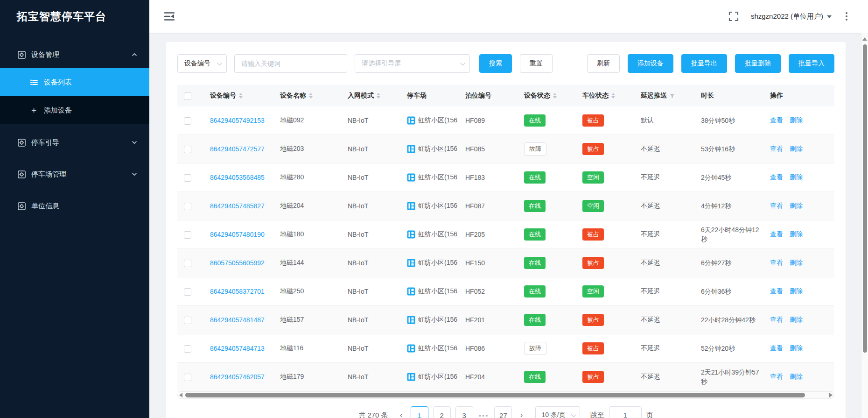 The image size is (868, 418). I want to click on vertical-scrollbar, so click(864, 225).